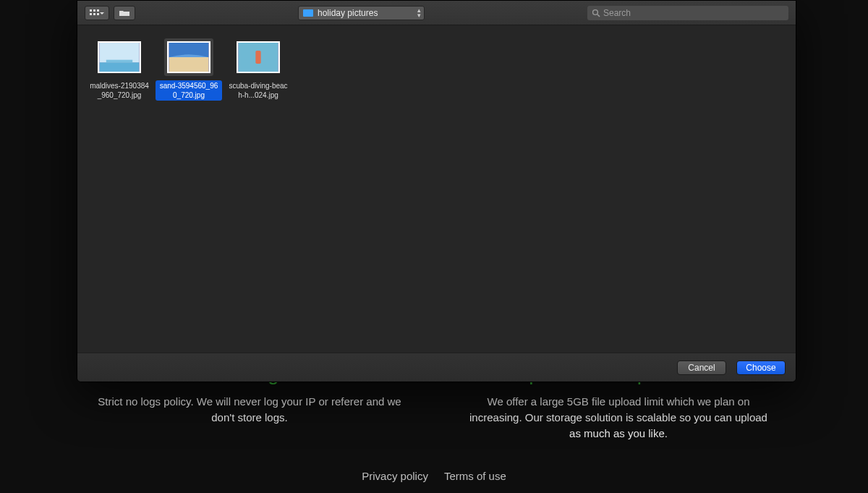 The width and height of the screenshot is (868, 493). Describe the element at coordinates (702, 368) in the screenshot. I see `cancel-button: Cancel` at that location.